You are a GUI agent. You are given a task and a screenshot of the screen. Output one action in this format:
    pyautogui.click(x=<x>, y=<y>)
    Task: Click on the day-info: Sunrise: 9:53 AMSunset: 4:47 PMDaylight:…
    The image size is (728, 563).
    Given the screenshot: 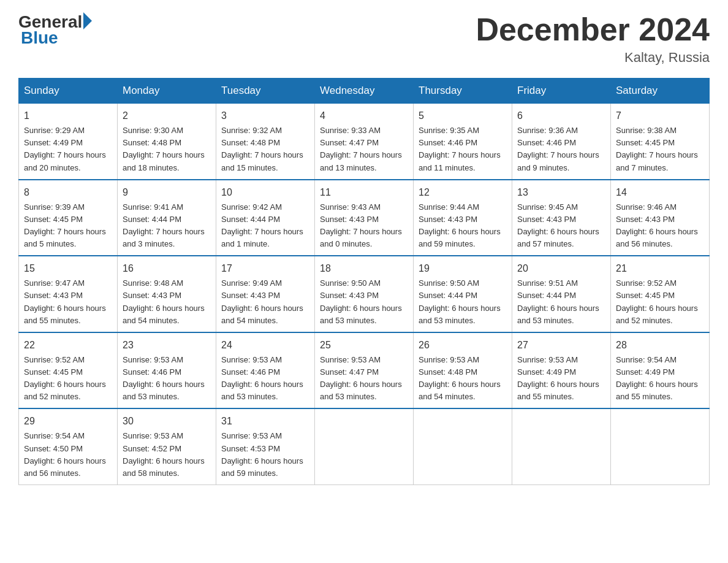 What is the action you would take?
    pyautogui.click(x=364, y=379)
    